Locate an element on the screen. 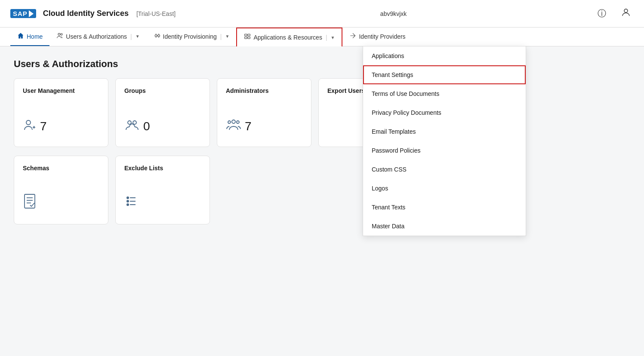 The width and height of the screenshot is (644, 356). card-administrators-title: Administrators is located at coordinates (264, 91).